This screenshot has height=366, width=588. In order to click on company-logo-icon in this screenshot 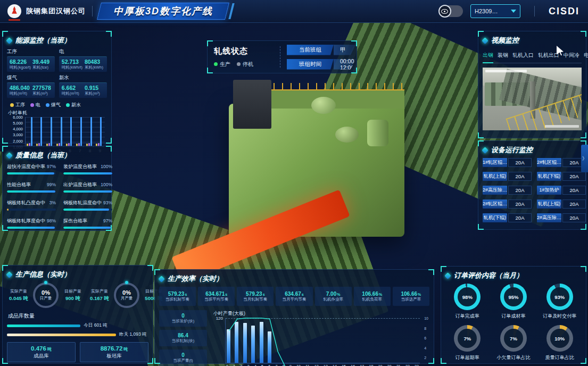, I will do `click(14, 11)`.